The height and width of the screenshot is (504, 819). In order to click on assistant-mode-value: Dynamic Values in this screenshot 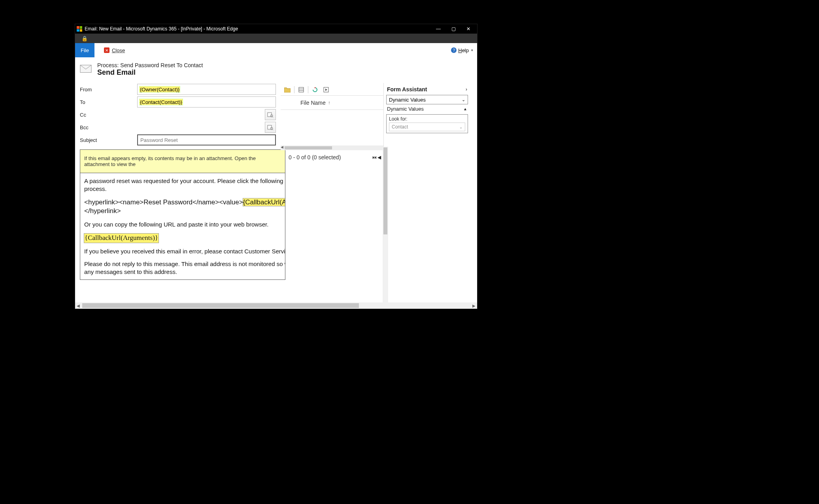, I will do `click(407, 100)`.